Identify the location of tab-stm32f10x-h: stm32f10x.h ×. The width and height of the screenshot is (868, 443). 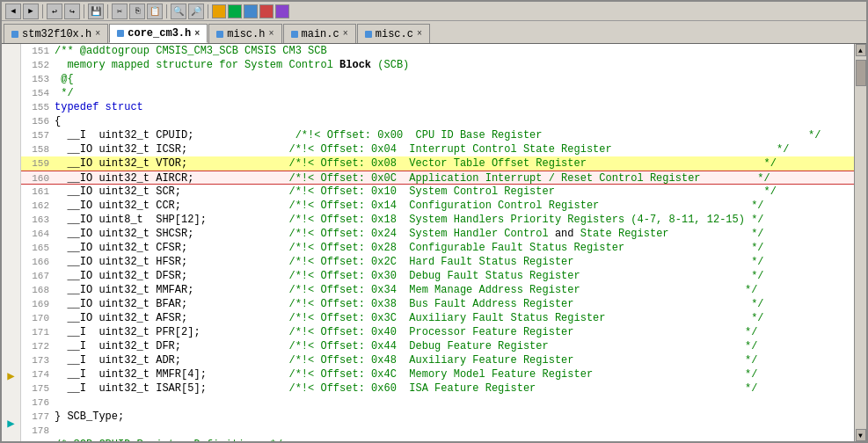
(56, 33).